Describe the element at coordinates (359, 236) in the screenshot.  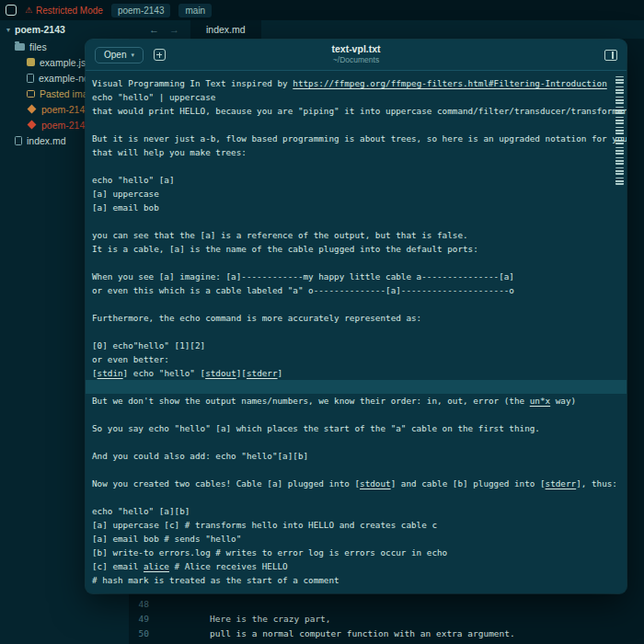
I see `text-line: you can see that the [a] is a reference …` at that location.